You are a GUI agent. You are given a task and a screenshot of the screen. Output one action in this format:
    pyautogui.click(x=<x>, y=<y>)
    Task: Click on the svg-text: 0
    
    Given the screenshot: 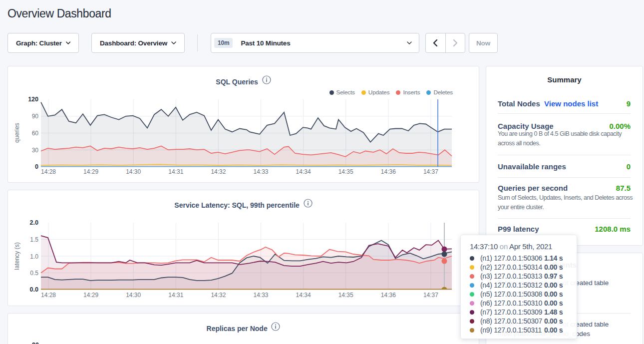 What is the action you would take?
    pyautogui.click(x=37, y=167)
    